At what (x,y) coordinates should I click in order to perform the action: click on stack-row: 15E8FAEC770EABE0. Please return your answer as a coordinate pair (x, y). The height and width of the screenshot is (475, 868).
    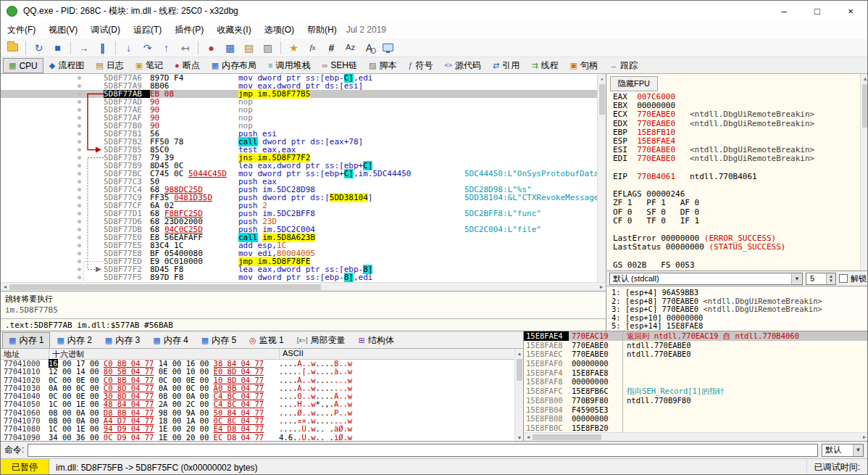
    Looking at the image, I should click on (573, 354).